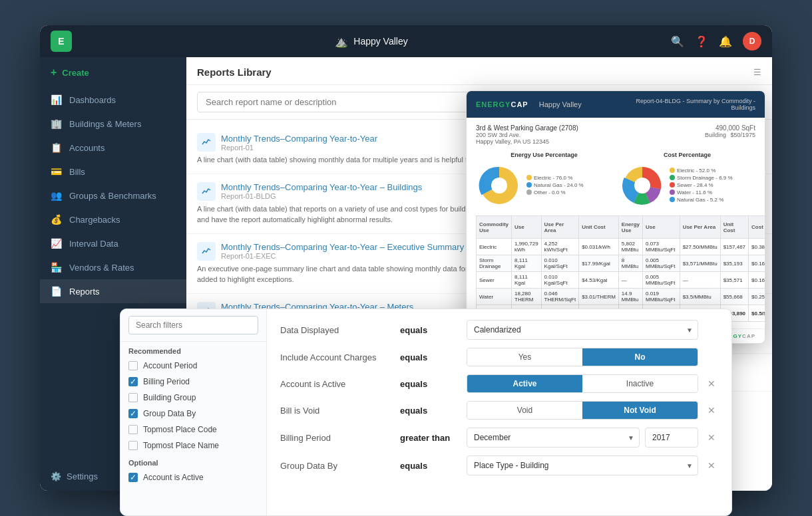 This screenshot has height=516, width=812. I want to click on col-use-area: Use Per Area, so click(560, 227).